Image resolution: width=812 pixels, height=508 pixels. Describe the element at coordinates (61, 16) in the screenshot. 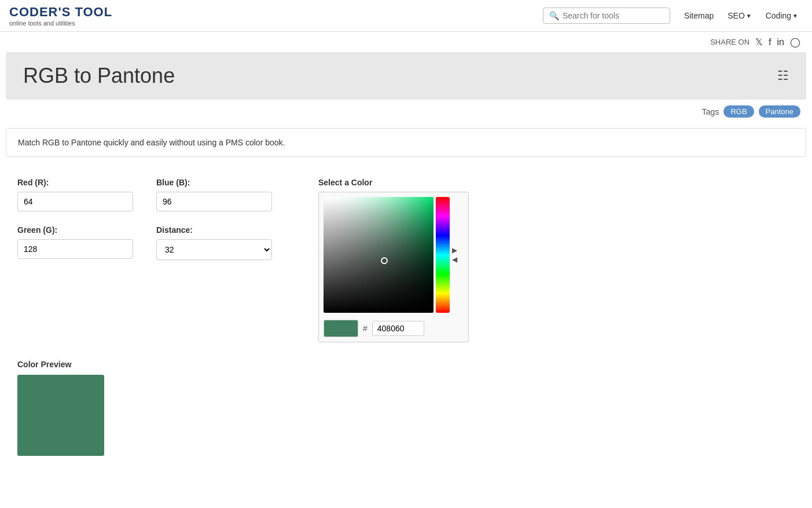

I see `logo: CODER'S TOOL online tools and utilities` at that location.